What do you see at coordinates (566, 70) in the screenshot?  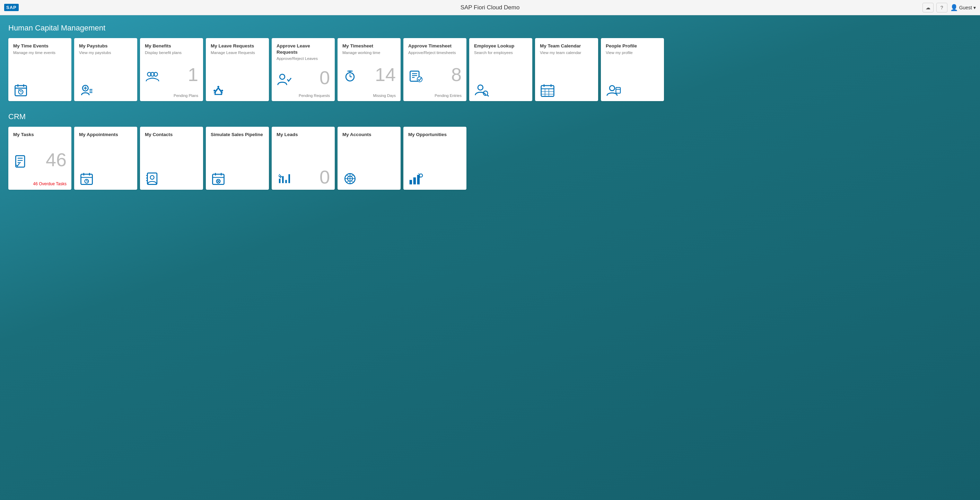 I see `tile-team-calendar: My Team Calendar View my team calendar` at bounding box center [566, 70].